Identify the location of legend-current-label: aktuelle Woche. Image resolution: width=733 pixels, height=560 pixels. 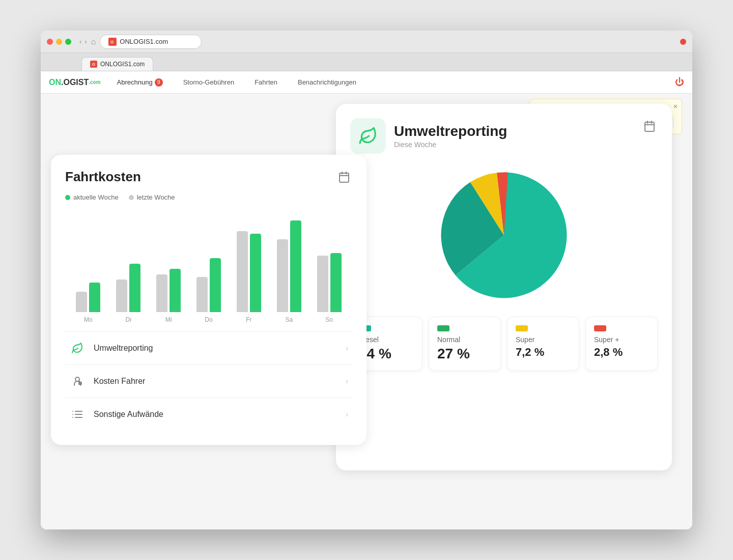
(96, 198).